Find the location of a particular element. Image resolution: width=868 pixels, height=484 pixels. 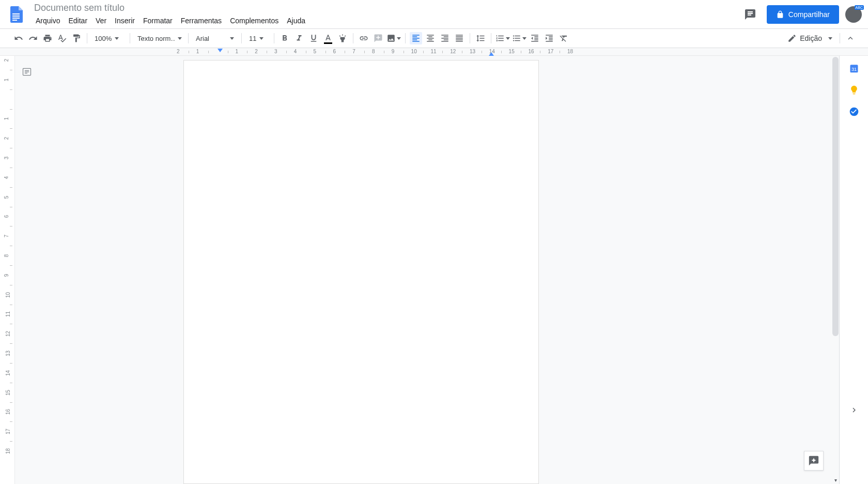

underline-icon is located at coordinates (314, 38).